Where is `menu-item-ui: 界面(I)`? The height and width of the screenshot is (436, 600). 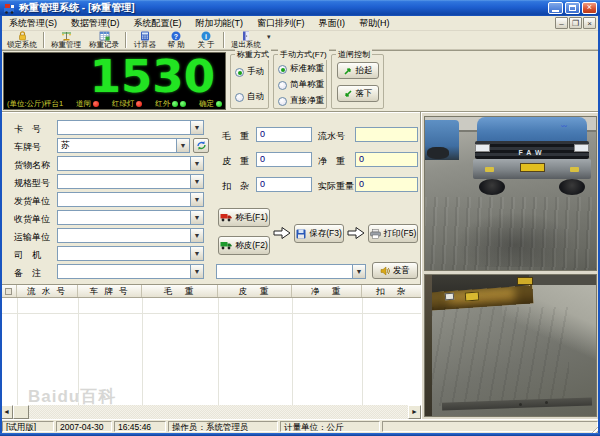
menu-item-ui: 界面(I) is located at coordinates (332, 24).